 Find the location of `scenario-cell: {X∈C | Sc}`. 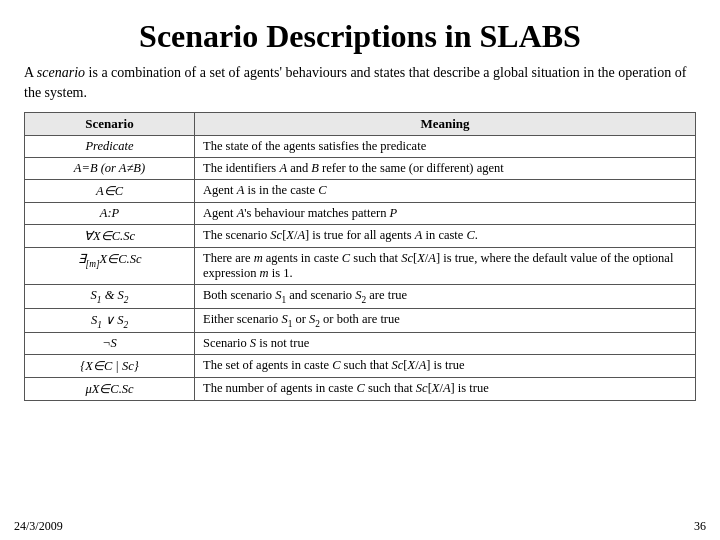

scenario-cell: {X∈C | Sc} is located at coordinates (110, 366).